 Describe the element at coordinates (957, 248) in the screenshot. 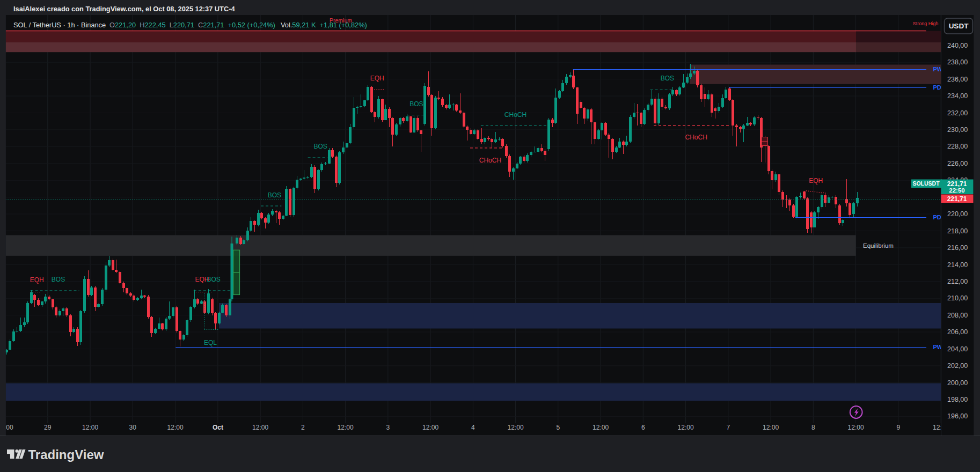

I see `svg-text: 216,00` at that location.